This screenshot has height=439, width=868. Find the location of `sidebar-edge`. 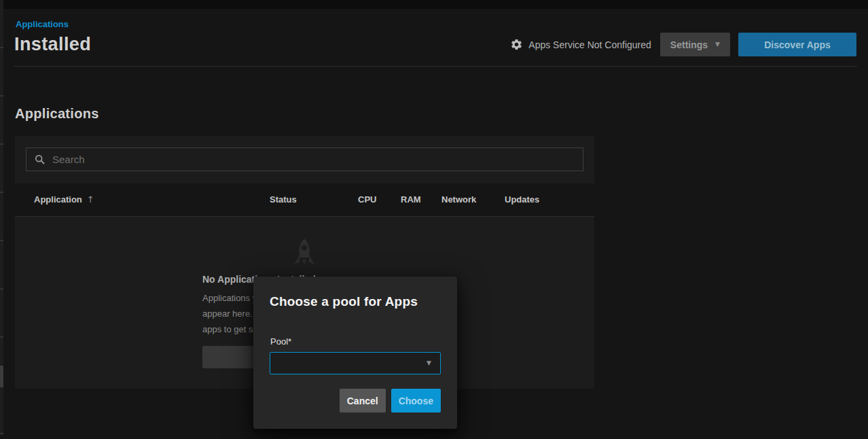

sidebar-edge is located at coordinates (1, 217).